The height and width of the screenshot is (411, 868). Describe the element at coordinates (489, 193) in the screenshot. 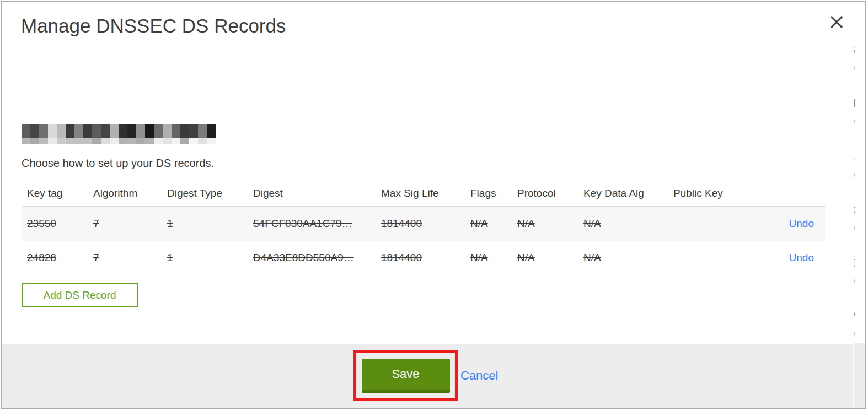

I see `col-header-flags: Flags` at that location.